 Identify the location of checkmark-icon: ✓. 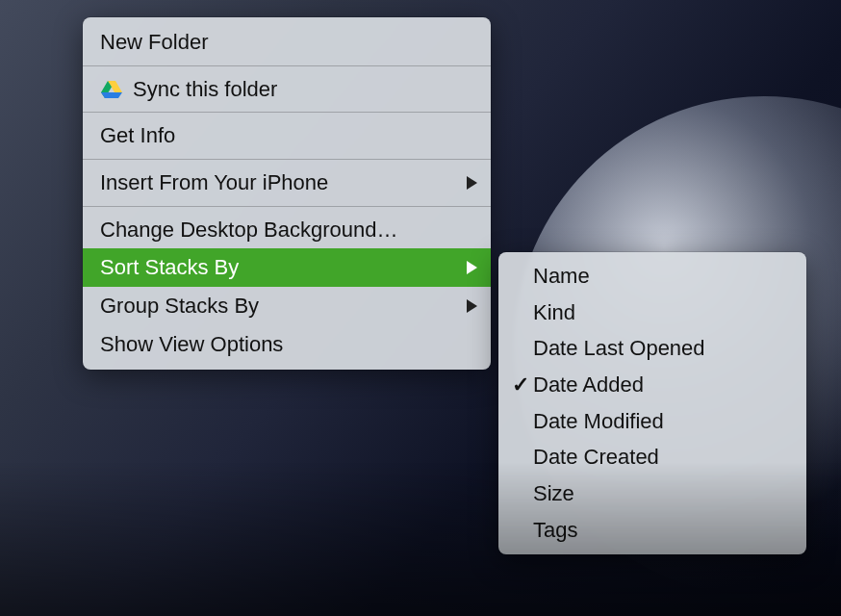
(521, 385).